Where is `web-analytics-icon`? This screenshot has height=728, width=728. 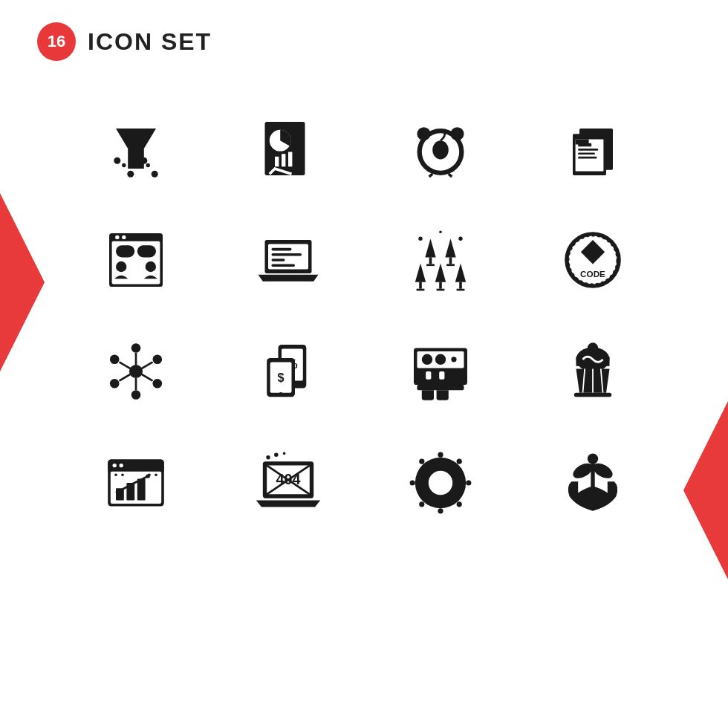
web-analytics-icon is located at coordinates (136, 483).